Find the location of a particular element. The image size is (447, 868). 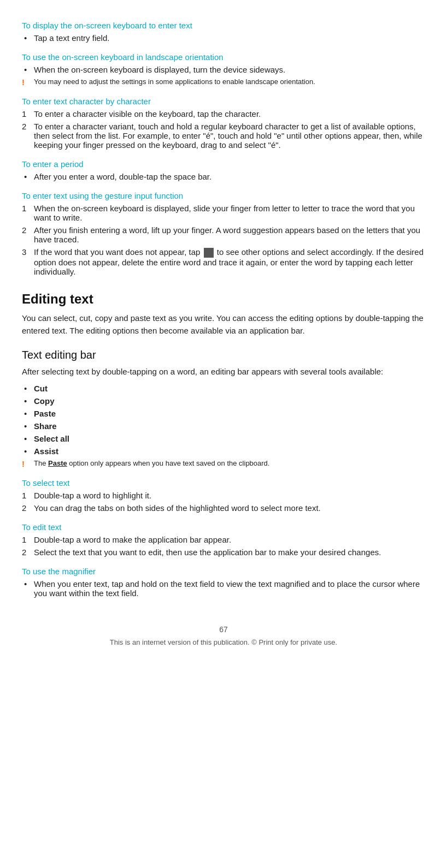

enter-char-heading: To enter text character by character is located at coordinates (224, 102).